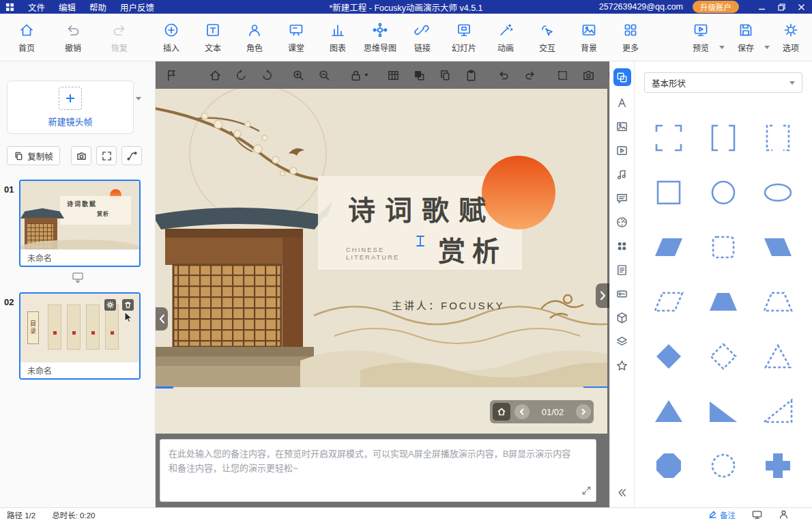 The height and width of the screenshot is (521, 812). What do you see at coordinates (778, 247) in the screenshot?
I see `shape-parallelogram-left` at bounding box center [778, 247].